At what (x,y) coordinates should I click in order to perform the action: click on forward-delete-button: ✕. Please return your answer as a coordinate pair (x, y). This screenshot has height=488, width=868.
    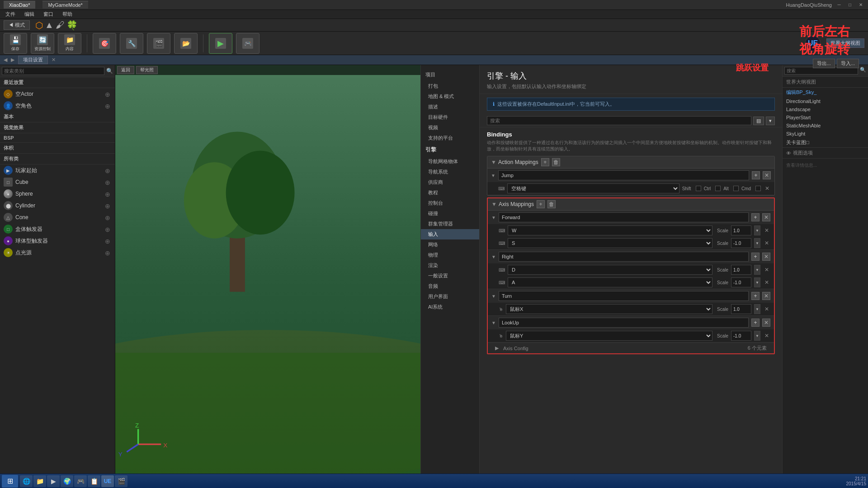
    Looking at the image, I should click on (766, 217).